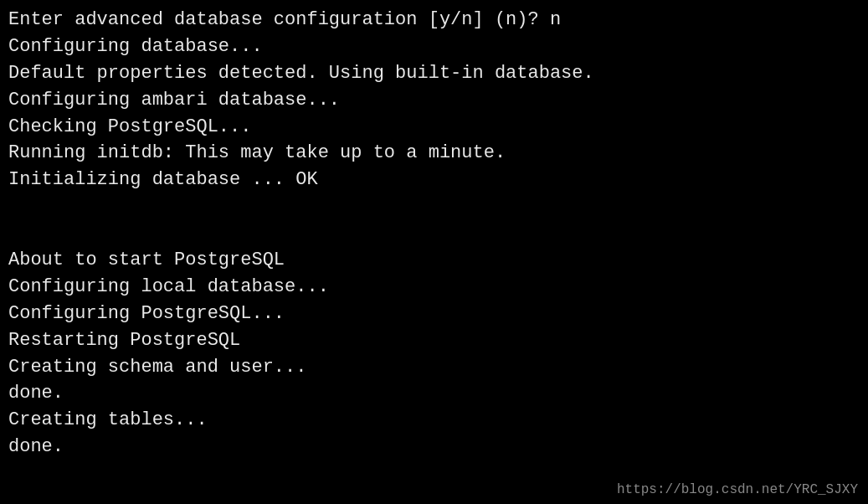 The width and height of the screenshot is (868, 504). I want to click on terminal-line: Configuring ambari database..., so click(434, 100).